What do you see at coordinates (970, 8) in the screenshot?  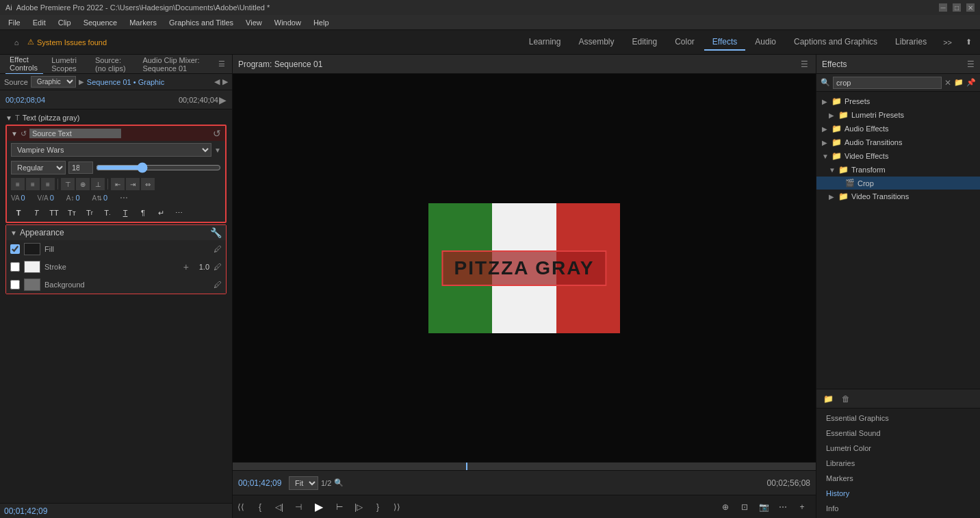 I see `close-button: ✕` at bounding box center [970, 8].